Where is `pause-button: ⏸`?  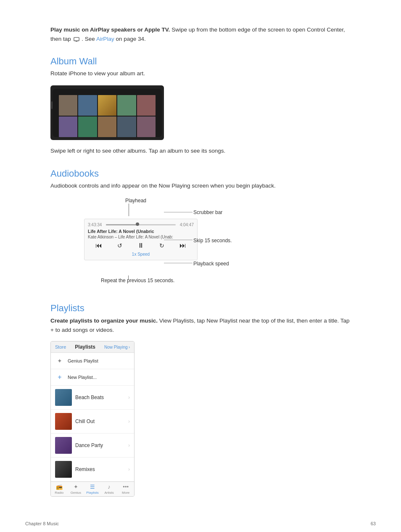 pause-button: ⏸ is located at coordinates (141, 246).